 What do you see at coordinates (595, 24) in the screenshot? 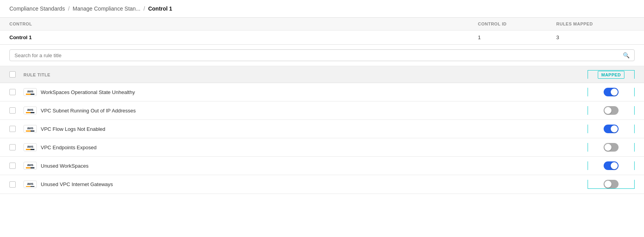
I see `rules-mapped-col-header: RULES MAPPED` at bounding box center [595, 24].